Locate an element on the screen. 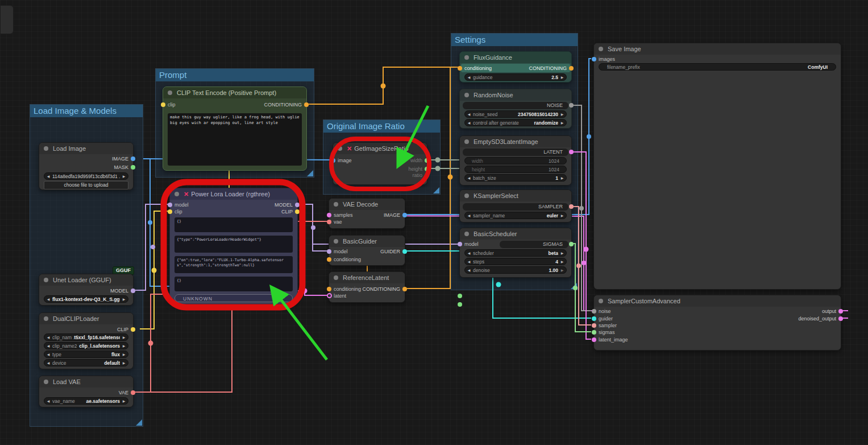  node-emptysd3latentimage: EmptySD3LatentImage LATENT width1024 hei… is located at coordinates (516, 160).